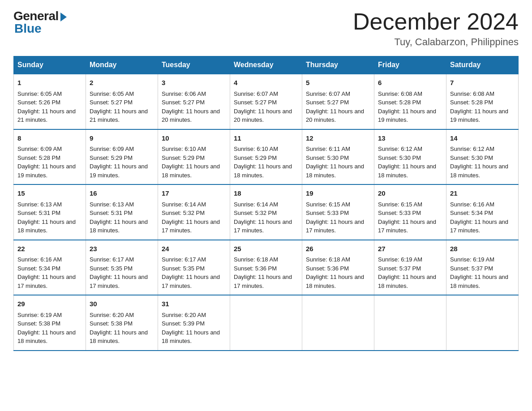 The image size is (532, 411). What do you see at coordinates (183, 323) in the screenshot?
I see `sunset-text: Sunset: 5:39 PM` at bounding box center [183, 323].